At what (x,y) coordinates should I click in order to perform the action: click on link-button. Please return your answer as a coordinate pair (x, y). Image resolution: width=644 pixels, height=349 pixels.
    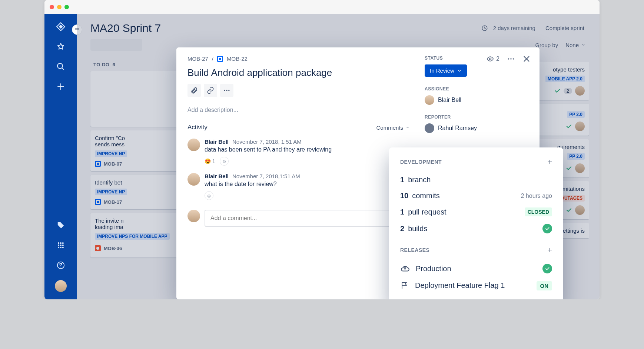
    Looking at the image, I should click on (210, 90).